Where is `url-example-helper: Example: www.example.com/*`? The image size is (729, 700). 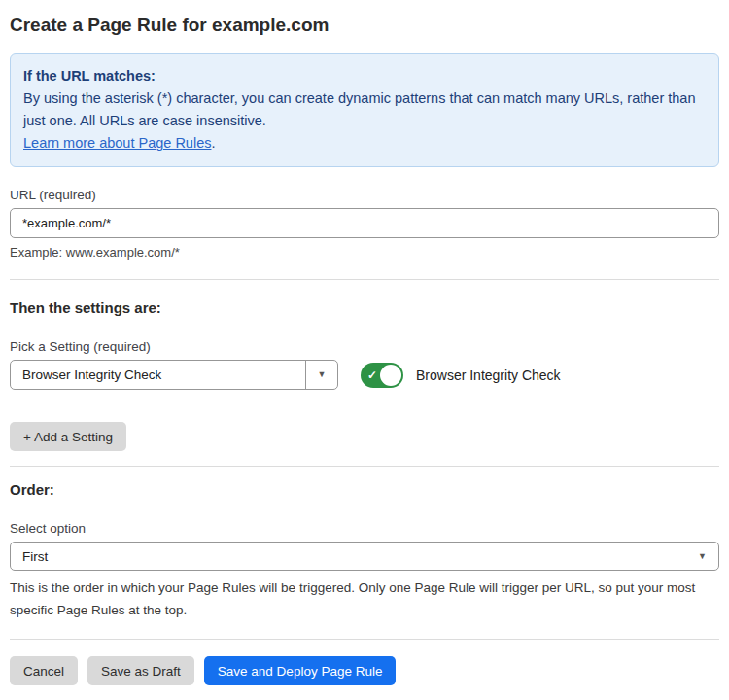
url-example-helper: Example: www.example.com/* is located at coordinates (364, 253).